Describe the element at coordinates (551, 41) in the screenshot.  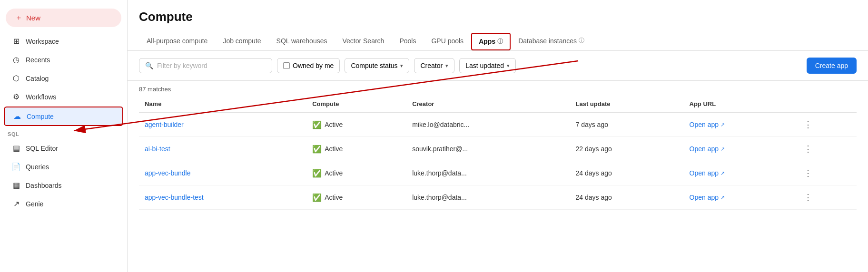
I see `tab-database-instances: Database instances ⓘ` at that location.